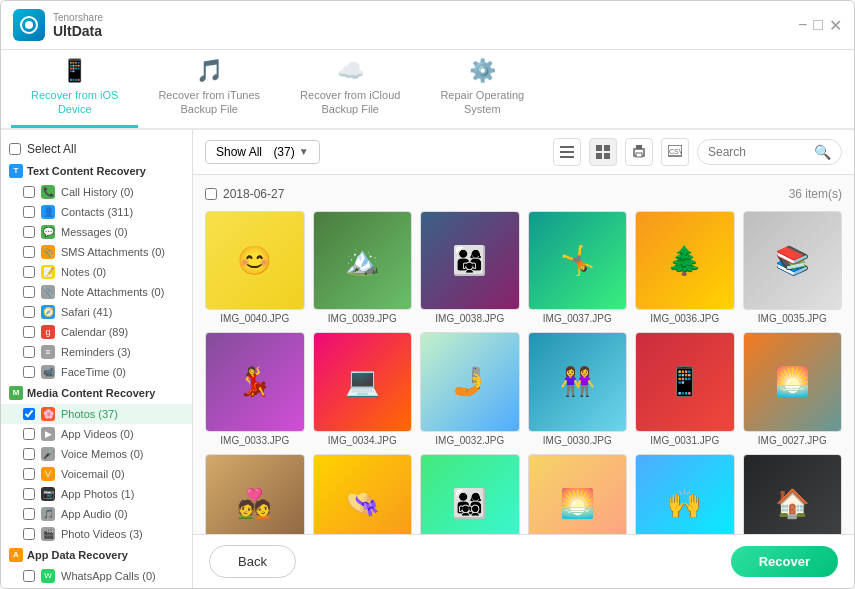 This screenshot has width=855, height=589. Describe the element at coordinates (685, 389) in the screenshot. I see `photo-item: 📱 IMG_0031.JPG` at that location.